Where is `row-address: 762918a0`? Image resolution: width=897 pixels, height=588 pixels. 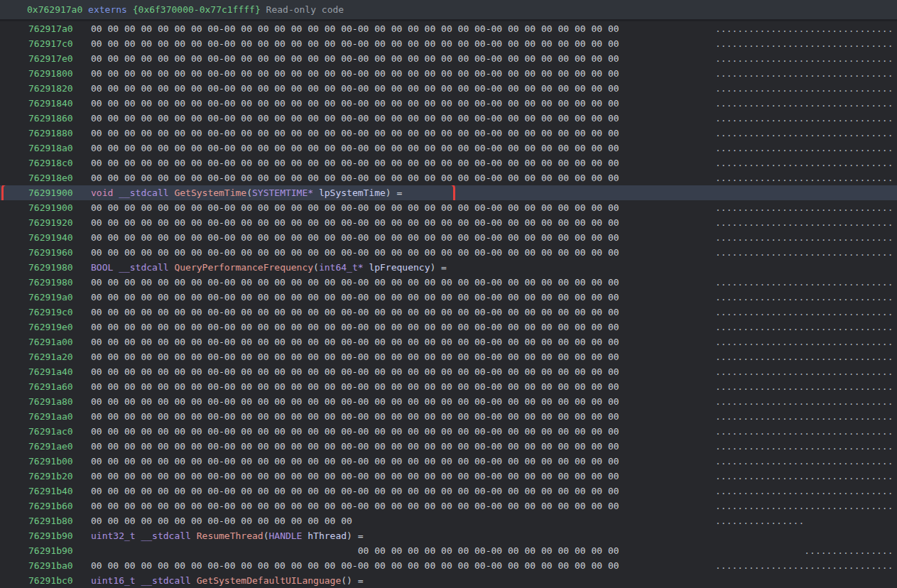 row-address: 762918a0 is located at coordinates (45, 148).